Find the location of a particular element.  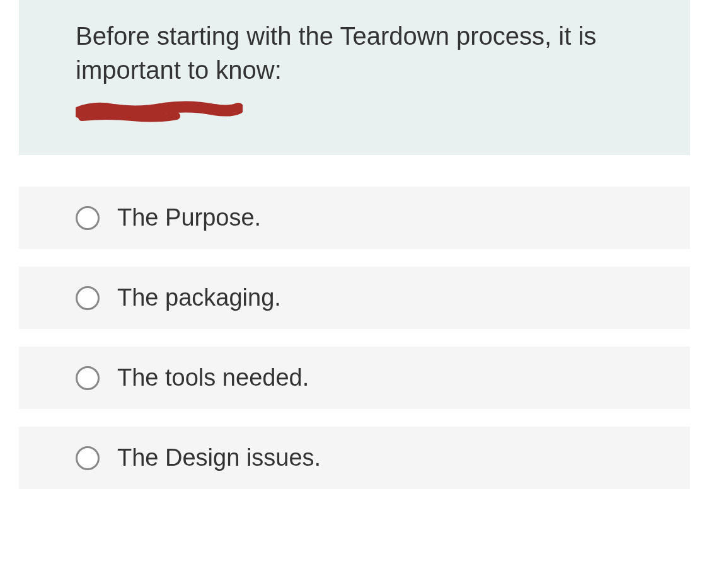

option-row-3: The Design issues. is located at coordinates (354, 458).